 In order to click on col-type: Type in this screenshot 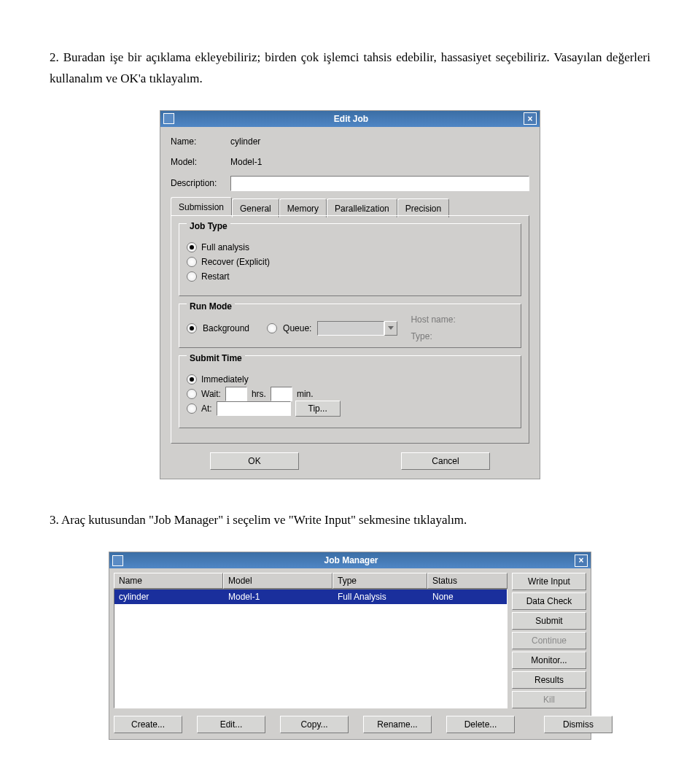, I will do `click(380, 581)`.